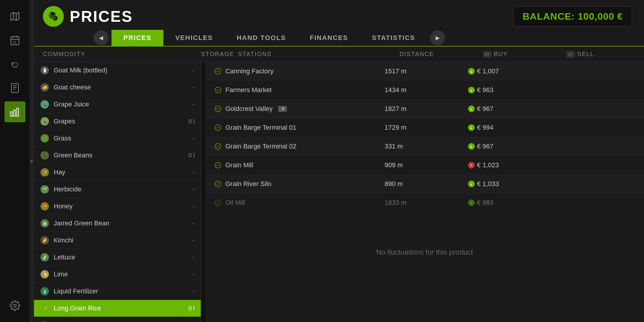 This screenshot has width=644, height=322. What do you see at coordinates (394, 38) in the screenshot?
I see `tab-statistics: STATISTICS` at bounding box center [394, 38].